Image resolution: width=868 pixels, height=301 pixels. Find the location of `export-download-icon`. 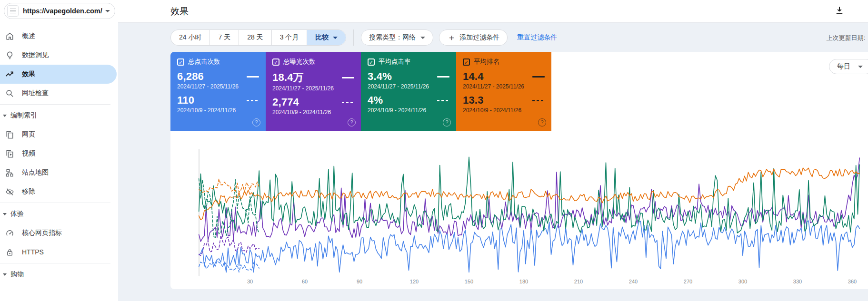

export-download-icon is located at coordinates (839, 11).